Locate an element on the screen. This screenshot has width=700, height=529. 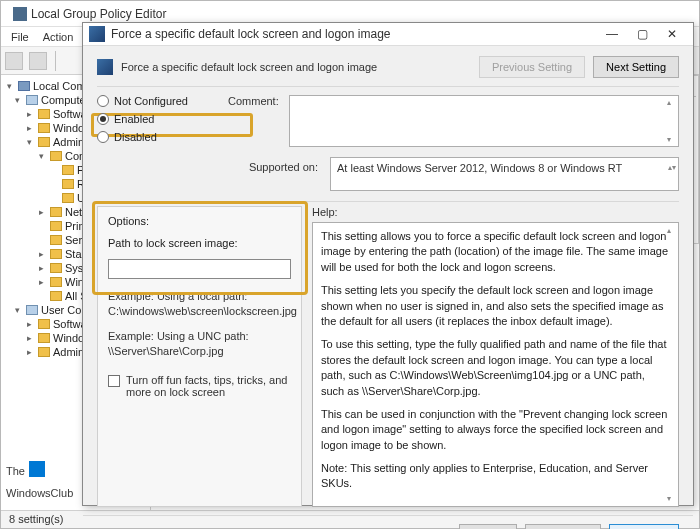
previous-setting-button: Previous Setting is located at coordinates (532, 67).